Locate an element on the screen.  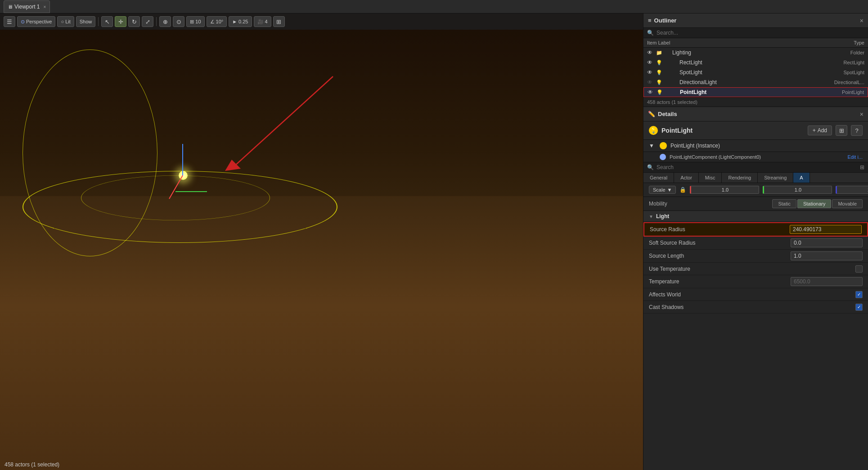
scale-y-input is located at coordinates (797, 190).